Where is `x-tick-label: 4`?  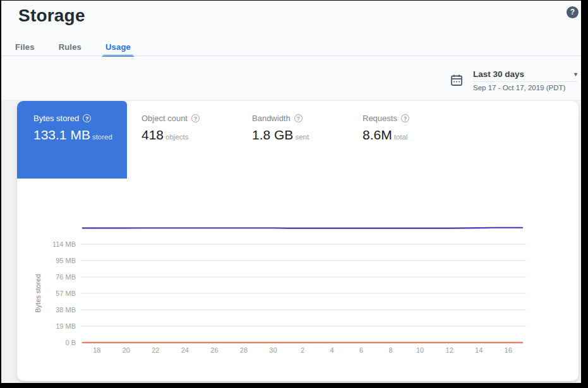
x-tick-label: 4 is located at coordinates (332, 350).